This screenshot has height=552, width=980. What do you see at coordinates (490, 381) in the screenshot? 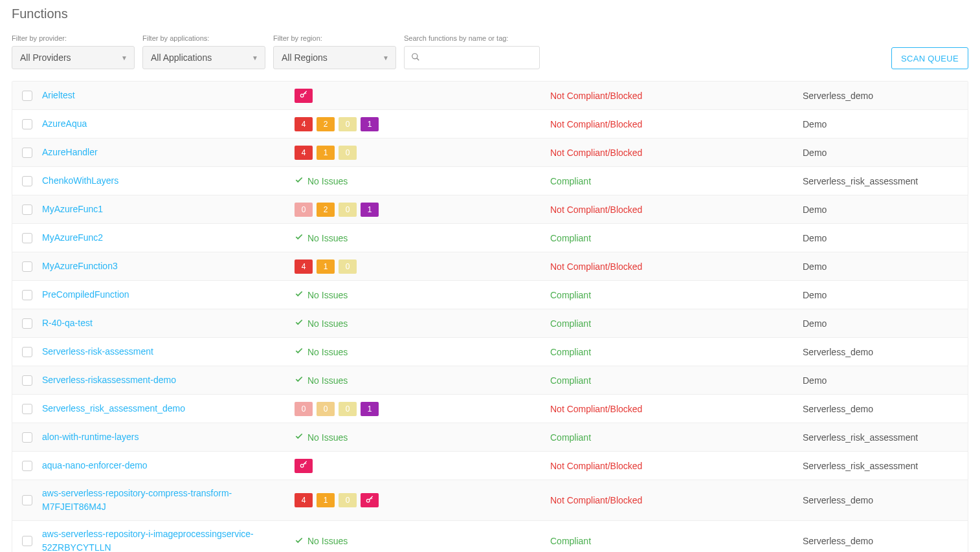
I see `table-row: Serverless-riskassessment-demoNo IssuesC…` at bounding box center [490, 381].